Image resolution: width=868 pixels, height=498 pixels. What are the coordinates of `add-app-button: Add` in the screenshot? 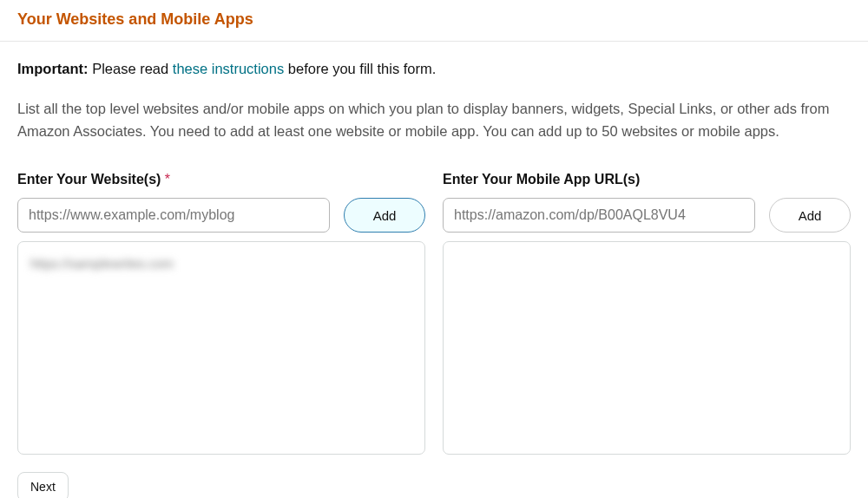 It's located at (810, 215).